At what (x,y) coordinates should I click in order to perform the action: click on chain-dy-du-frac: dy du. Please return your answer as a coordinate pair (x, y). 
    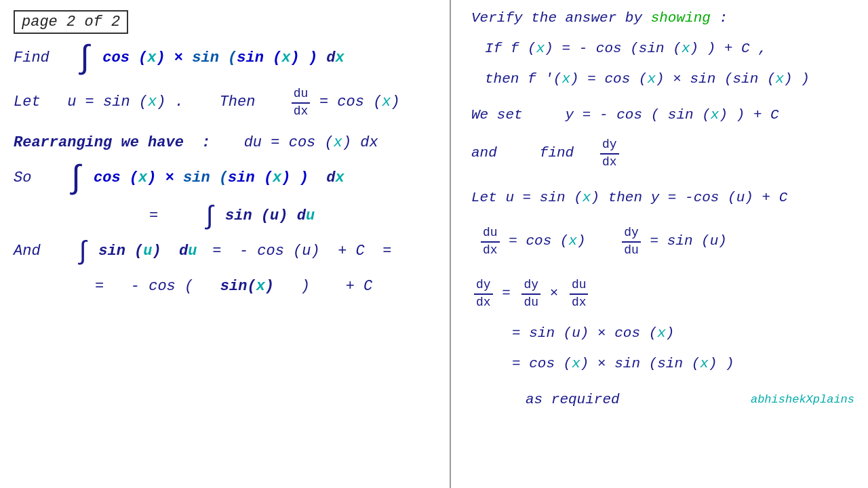
    Looking at the image, I should click on (531, 294).